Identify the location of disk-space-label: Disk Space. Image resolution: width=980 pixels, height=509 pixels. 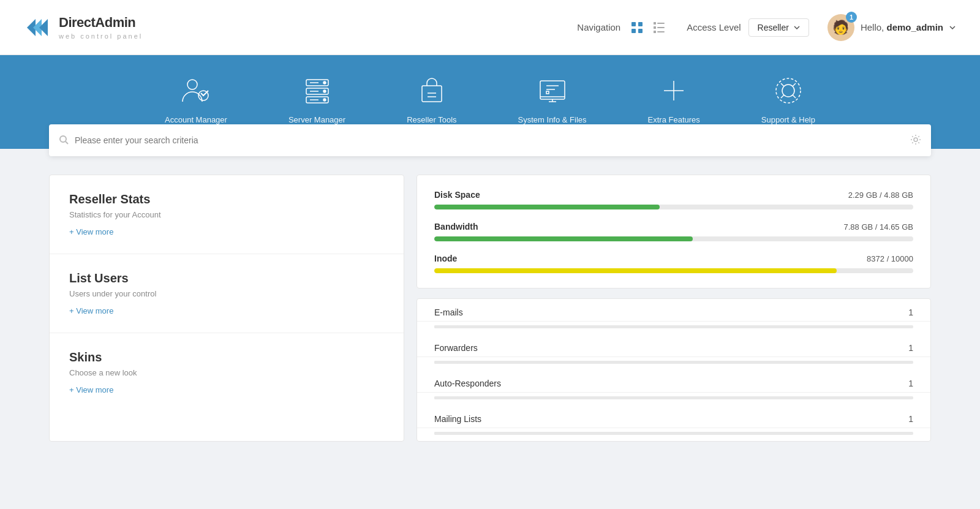
(457, 195).